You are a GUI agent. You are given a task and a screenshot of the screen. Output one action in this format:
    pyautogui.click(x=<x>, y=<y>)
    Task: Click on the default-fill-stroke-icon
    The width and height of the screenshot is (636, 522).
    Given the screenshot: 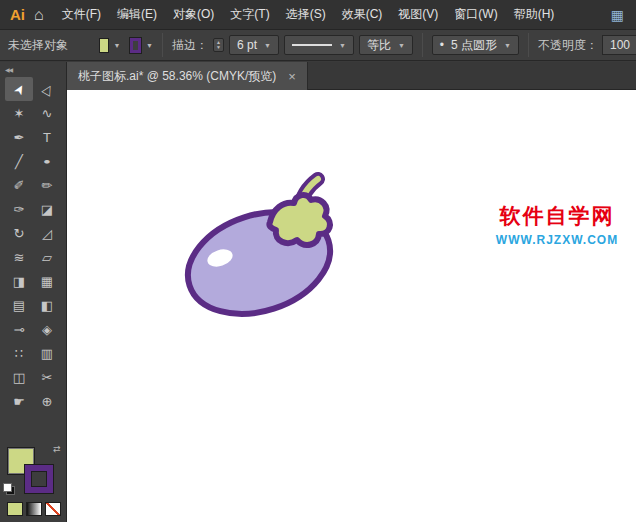 What is the action you would take?
    pyautogui.click(x=9, y=489)
    